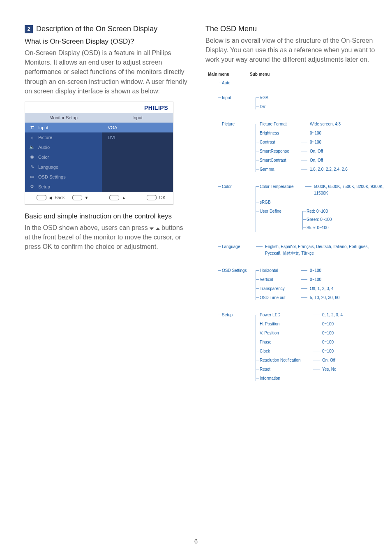 The image size is (392, 557). Describe the element at coordinates (32, 147) in the screenshot. I see `audio-icon: 🔈` at that location.